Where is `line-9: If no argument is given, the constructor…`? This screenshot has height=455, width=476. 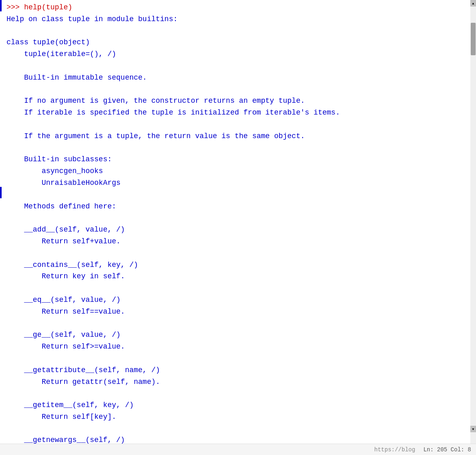
line-9: If no argument is given, the constructor… is located at coordinates (237, 101).